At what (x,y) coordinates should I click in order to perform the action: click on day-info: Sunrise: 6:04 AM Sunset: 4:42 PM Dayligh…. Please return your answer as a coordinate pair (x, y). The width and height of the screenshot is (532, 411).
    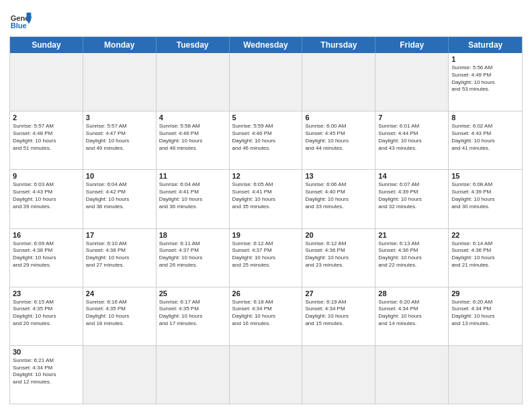
    Looking at the image, I should click on (120, 196).